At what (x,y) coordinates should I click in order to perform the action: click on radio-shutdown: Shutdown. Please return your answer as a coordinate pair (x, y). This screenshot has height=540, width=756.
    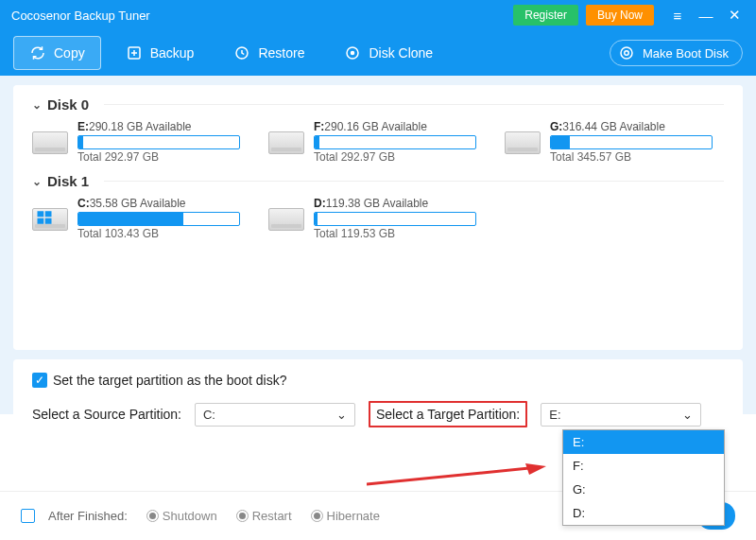
    Looking at the image, I should click on (181, 516).